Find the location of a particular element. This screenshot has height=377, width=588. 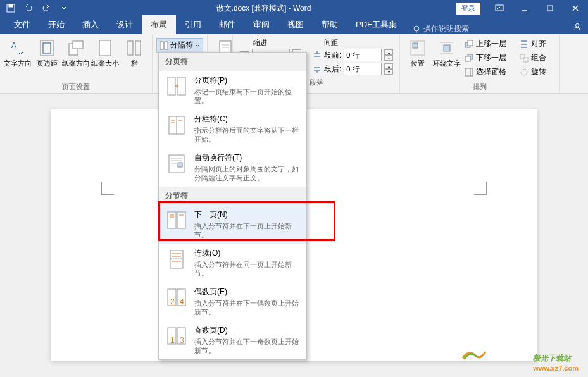

spacing-after-icon is located at coordinates (317, 69).